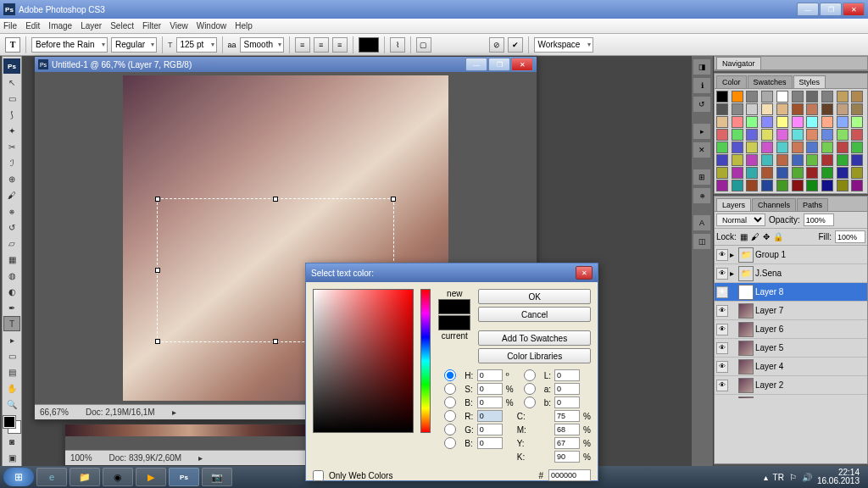 This screenshot has width=868, height=488. Describe the element at coordinates (12, 259) in the screenshot. I see `gradient-tool: ▦` at that location.